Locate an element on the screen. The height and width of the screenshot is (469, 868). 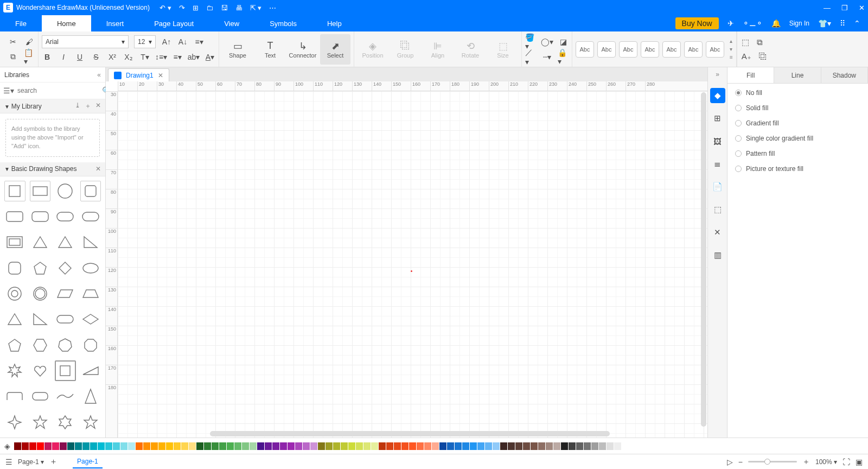
library-menu-icon: ☰▾ is located at coordinates (9, 91).